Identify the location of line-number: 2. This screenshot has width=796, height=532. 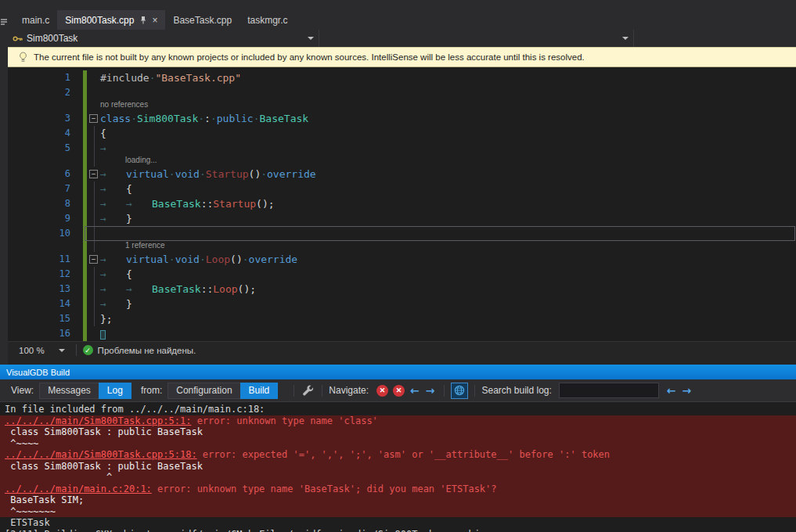
(42, 92).